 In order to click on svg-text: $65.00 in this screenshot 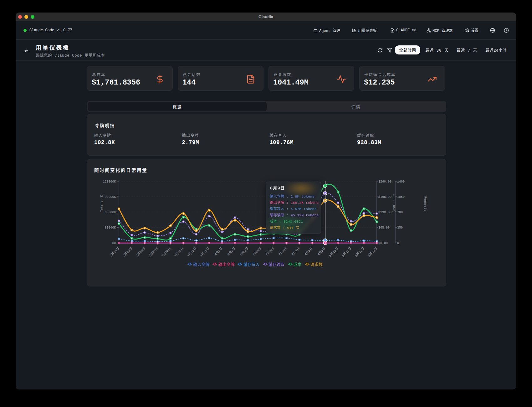, I will do `click(384, 228)`.